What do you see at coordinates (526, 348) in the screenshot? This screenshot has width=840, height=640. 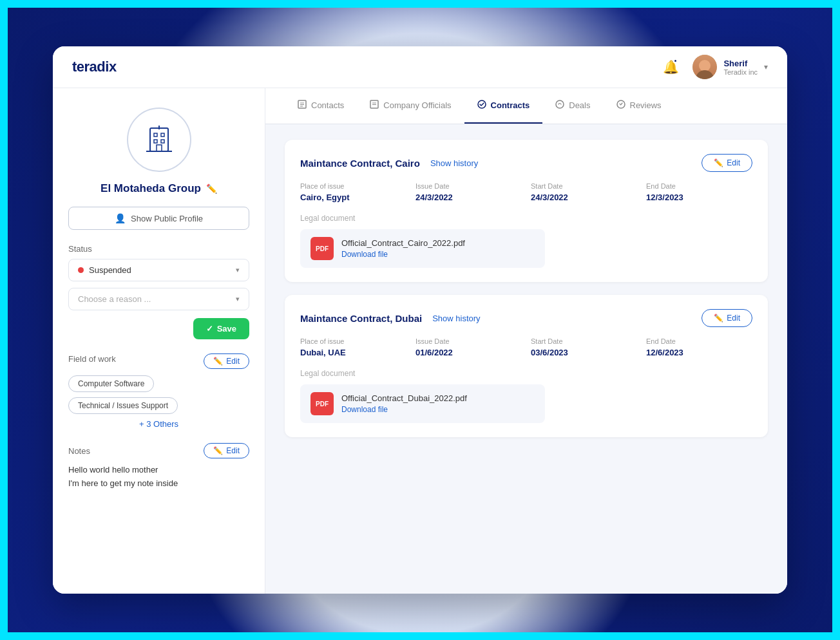 I see `contract-dubai-fields: Place of issue Dubai, UAE Issue Date 01/…` at bounding box center [526, 348].